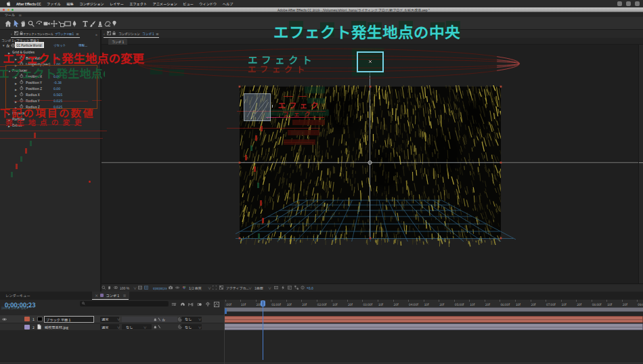 The height and width of the screenshot is (364, 643). What do you see at coordinates (138, 4) in the screenshot?
I see `menu-item-エフェクト: エフェクト` at bounding box center [138, 4].